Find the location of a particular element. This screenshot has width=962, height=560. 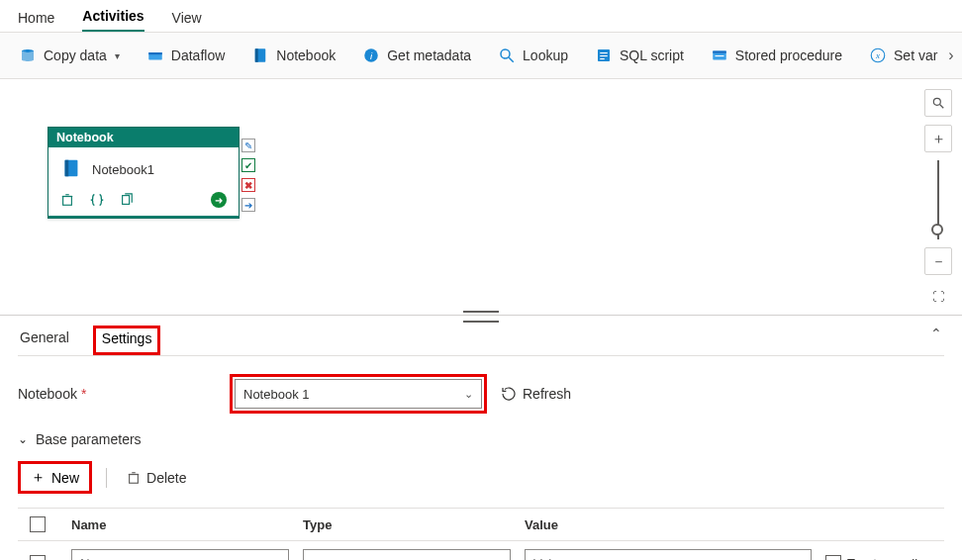

tb-sql-script-label: SQL script is located at coordinates (651, 55).